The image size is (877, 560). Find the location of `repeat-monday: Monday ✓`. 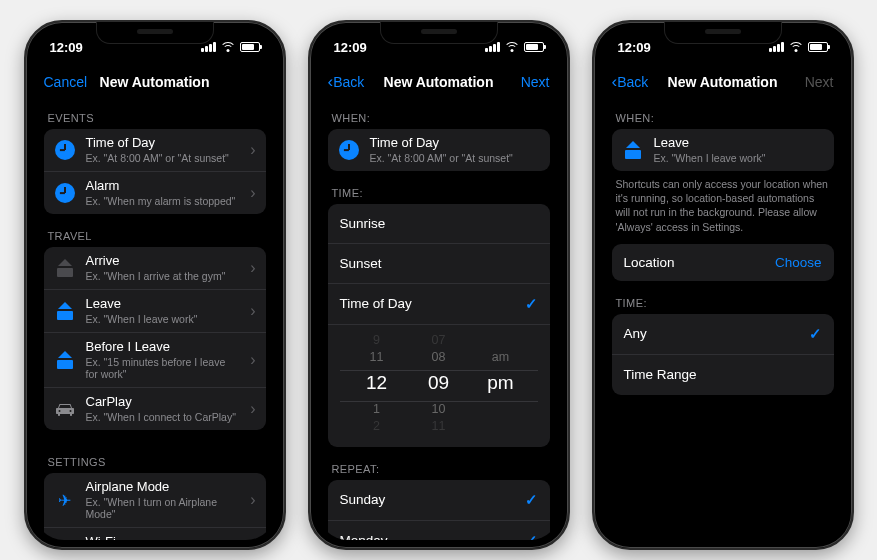

repeat-monday: Monday ✓ is located at coordinates (439, 530).